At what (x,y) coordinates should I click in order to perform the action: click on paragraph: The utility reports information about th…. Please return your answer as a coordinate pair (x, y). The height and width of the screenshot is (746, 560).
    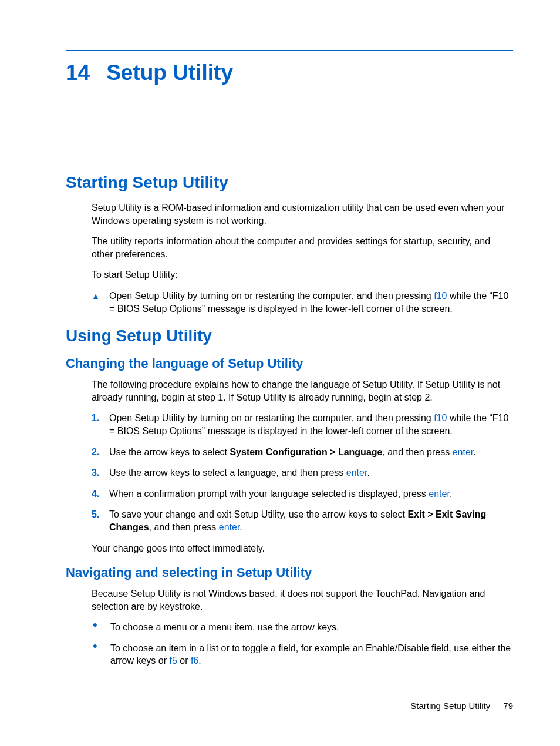
    Looking at the image, I should click on (302, 248).